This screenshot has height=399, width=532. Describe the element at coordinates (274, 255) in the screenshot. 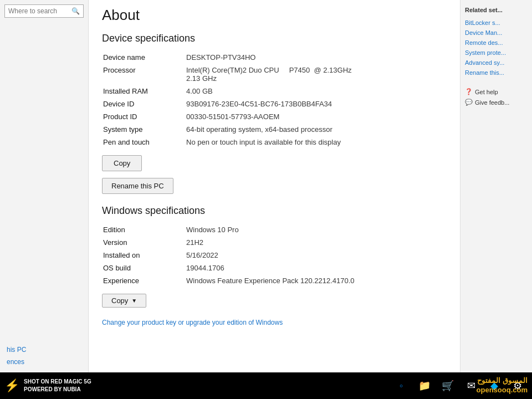

I see `windows-spec-table: Edition Windows 10 Pro Version 21H2 Inst…` at that location.